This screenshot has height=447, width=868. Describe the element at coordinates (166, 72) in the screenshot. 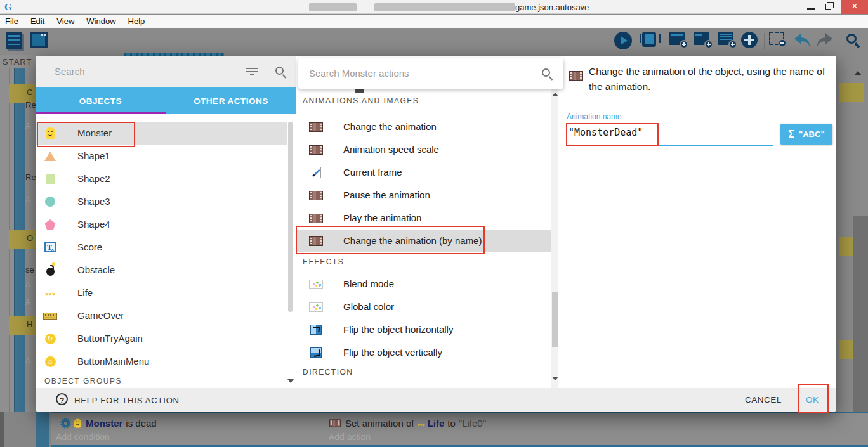

I see `objects-search-bar: Search` at that location.